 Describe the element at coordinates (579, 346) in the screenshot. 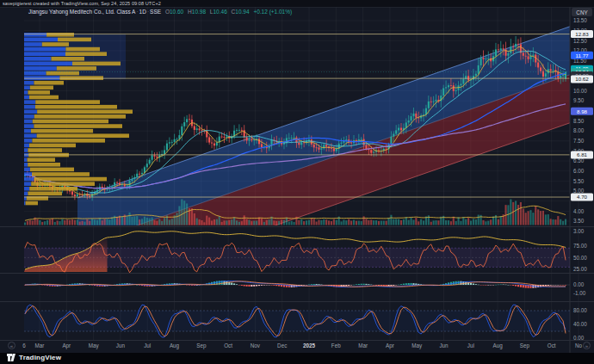

I see `svg-text: No` at that location.